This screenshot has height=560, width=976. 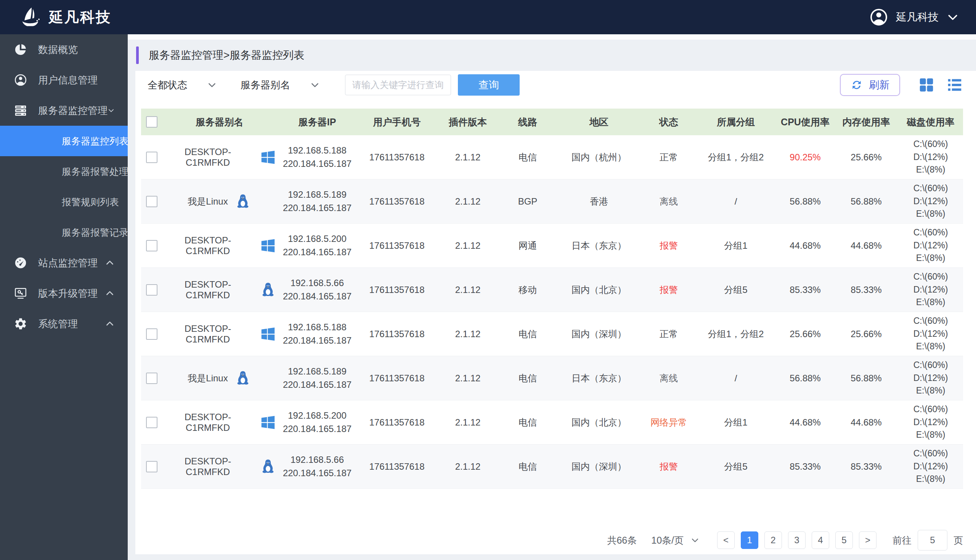 I want to click on page-button-1: 1, so click(x=750, y=540).